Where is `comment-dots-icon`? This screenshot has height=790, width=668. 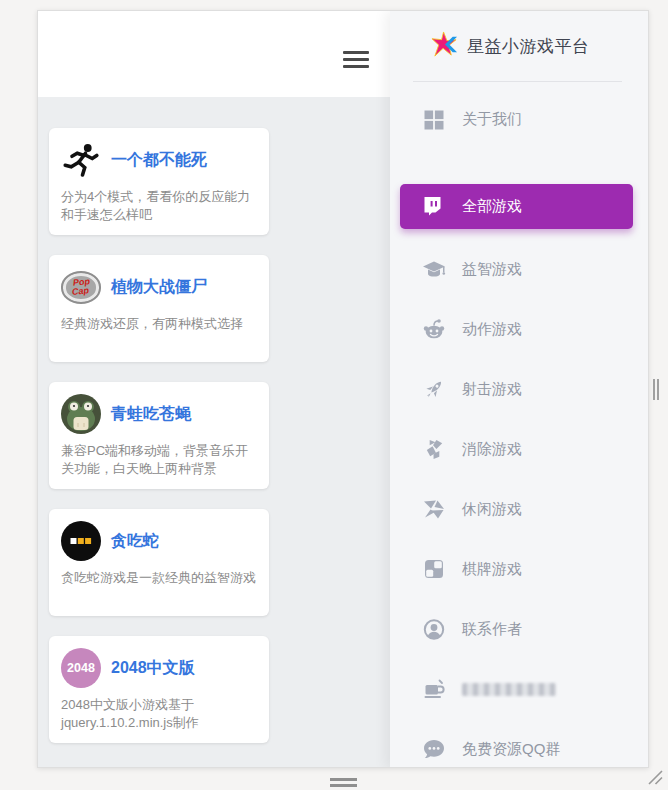
comment-dots-icon is located at coordinates (434, 749).